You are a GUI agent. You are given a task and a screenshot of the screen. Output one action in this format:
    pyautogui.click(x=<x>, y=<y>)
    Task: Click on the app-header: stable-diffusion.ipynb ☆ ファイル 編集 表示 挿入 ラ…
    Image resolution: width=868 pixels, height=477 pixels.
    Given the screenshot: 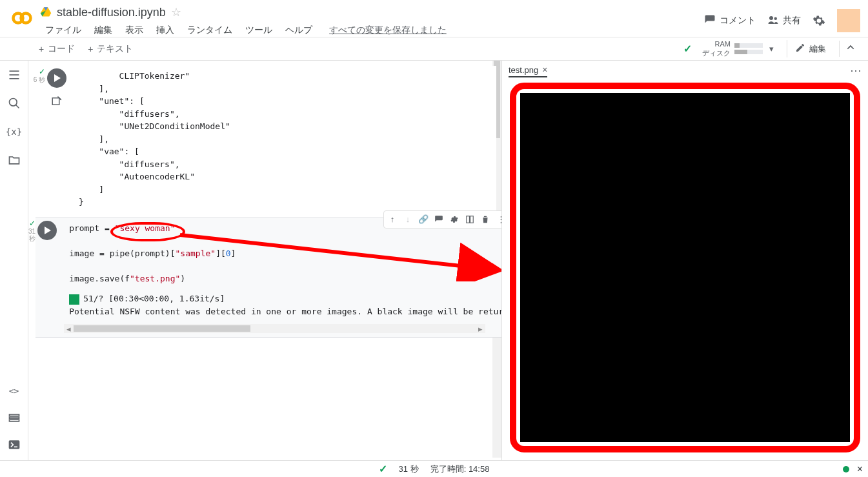 What is the action you would take?
    pyautogui.click(x=434, y=19)
    